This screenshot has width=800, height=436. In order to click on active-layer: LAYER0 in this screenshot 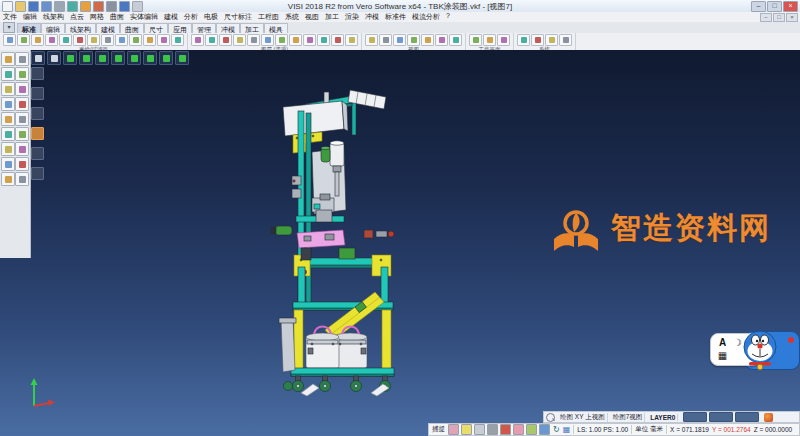, I will do `click(663, 418)`.